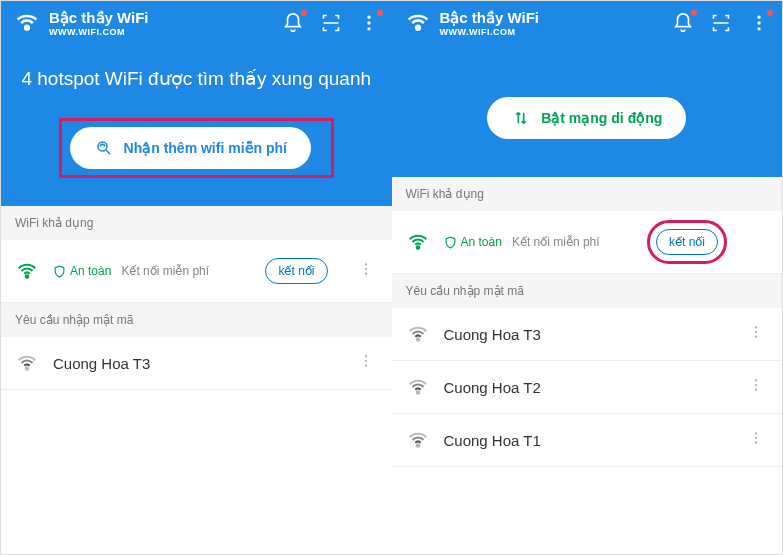  What do you see at coordinates (196, 78) in the screenshot?
I see `hero-title: 4 hotspot WiFi được tìm thấy xung quanh` at bounding box center [196, 78].